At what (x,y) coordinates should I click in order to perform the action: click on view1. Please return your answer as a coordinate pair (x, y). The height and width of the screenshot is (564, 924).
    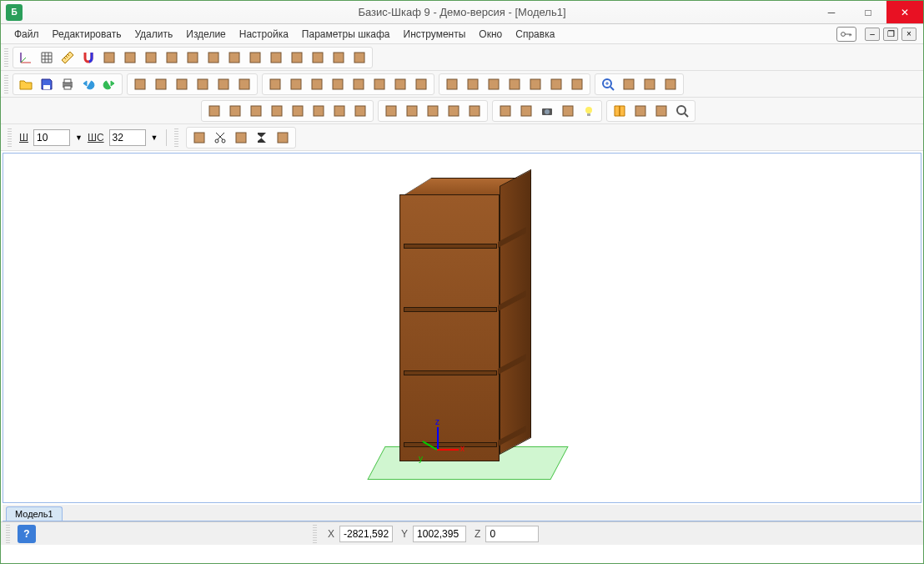
    Looking at the image, I should click on (526, 111).